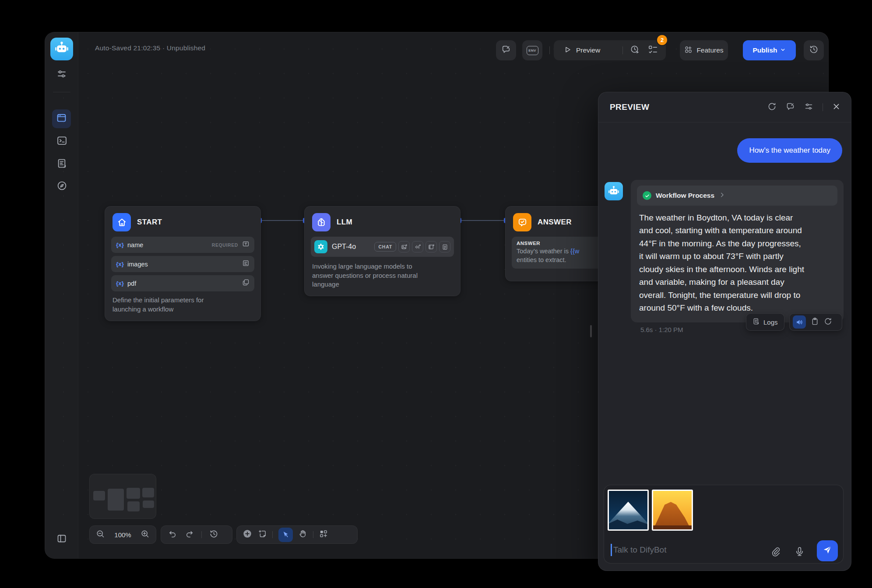 Image resolution: width=872 pixels, height=588 pixels. What do you see at coordinates (344, 247) in the screenshot?
I see `model-name: GPT-4o` at bounding box center [344, 247].